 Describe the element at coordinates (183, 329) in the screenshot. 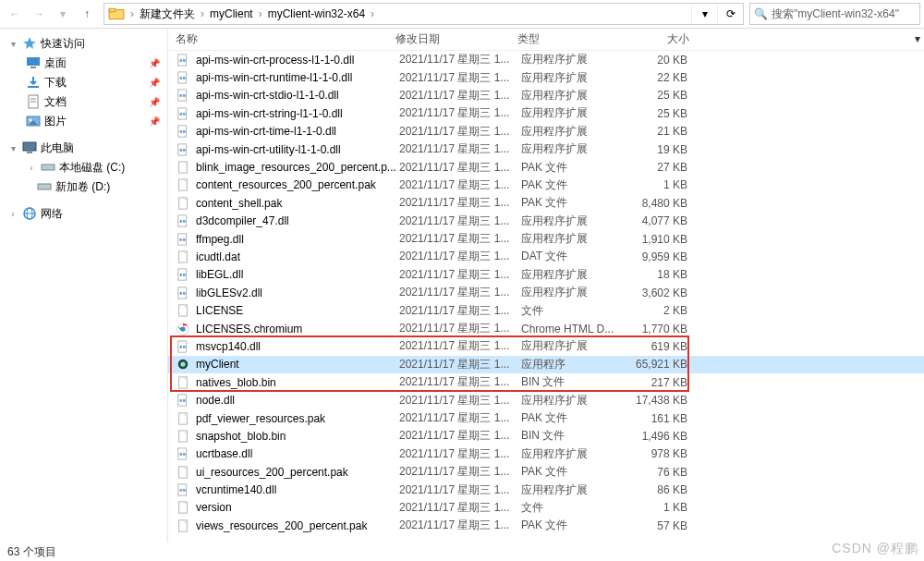

I see `chrome-icon` at that location.